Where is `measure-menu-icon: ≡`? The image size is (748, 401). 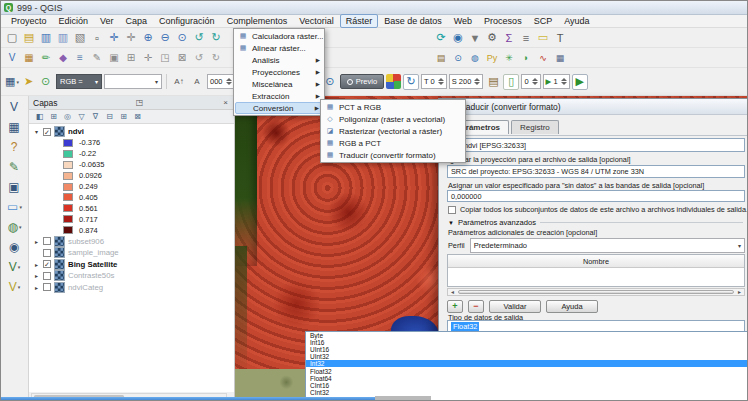
measure-menu-icon: ≡ is located at coordinates (526, 38).